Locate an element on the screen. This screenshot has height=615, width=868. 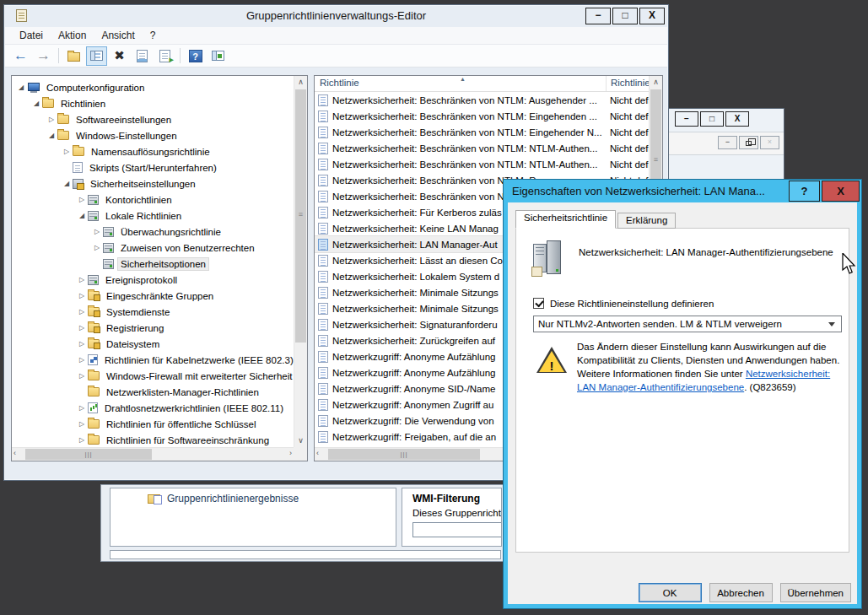
forward-button is located at coordinates (44, 56).